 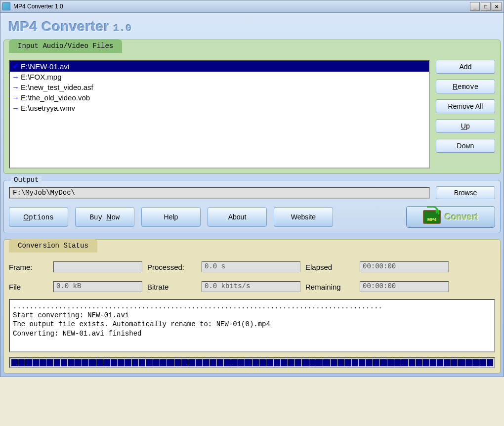 I want to click on elapsed-label: Elapsed, so click(x=330, y=267).